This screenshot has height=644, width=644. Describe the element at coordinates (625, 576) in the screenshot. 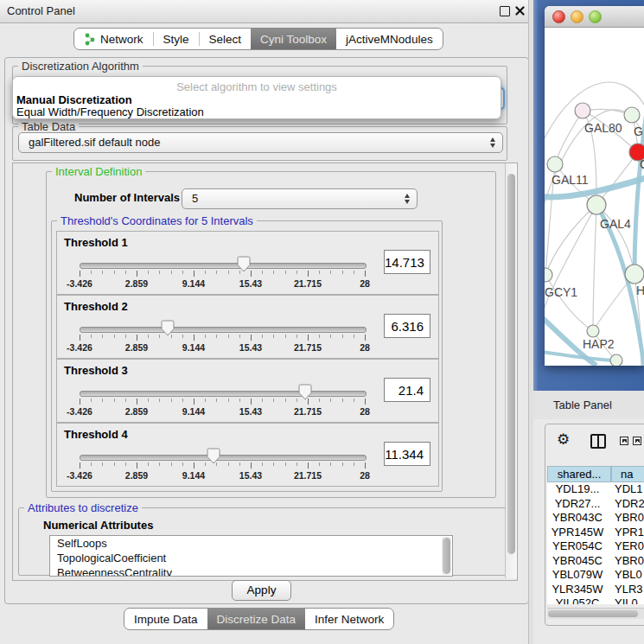

I see `cell-name: YBL0` at that location.